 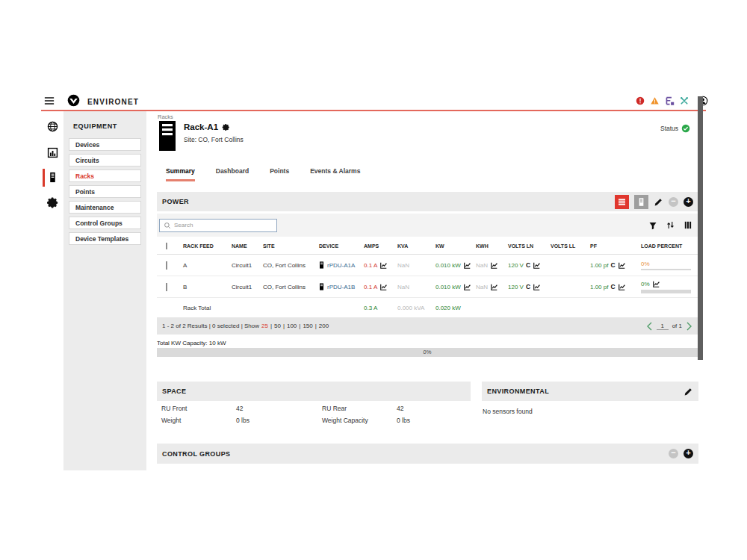 What do you see at coordinates (105, 145) in the screenshot?
I see `sidebar-item-devices: Devices` at bounding box center [105, 145].